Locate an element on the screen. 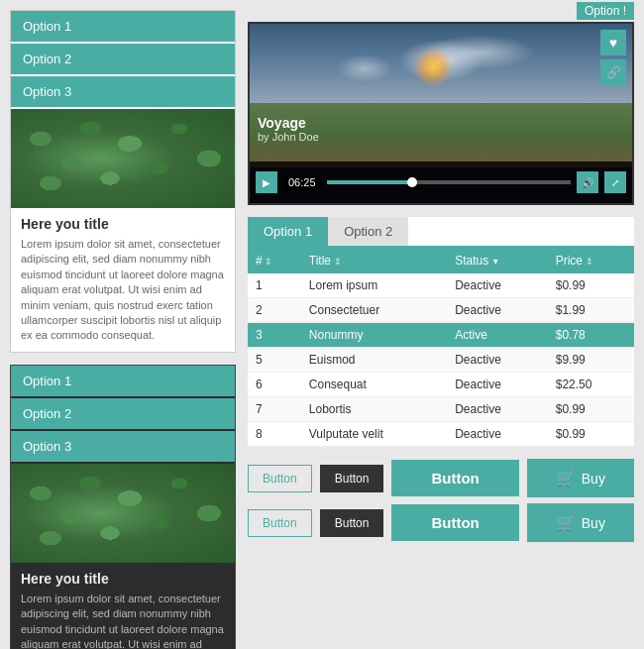 The height and width of the screenshot is (649, 644). button-3: Button is located at coordinates (279, 523).